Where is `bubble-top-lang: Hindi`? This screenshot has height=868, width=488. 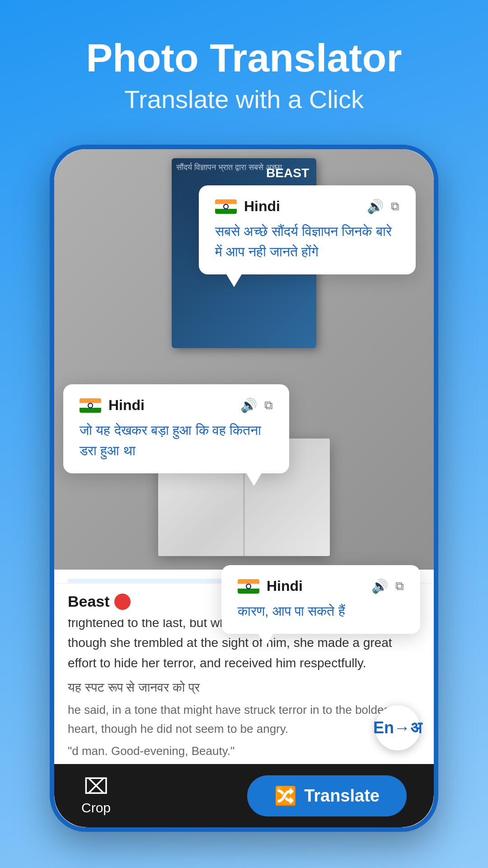 bubble-top-lang: Hindi is located at coordinates (248, 206).